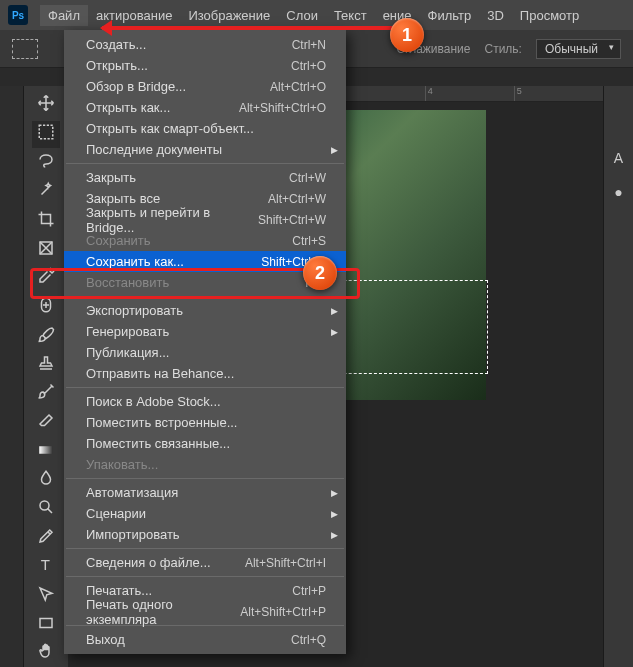 This screenshot has height=667, width=633. Describe the element at coordinates (46, 250) in the screenshot. I see `frame-icon` at that location.